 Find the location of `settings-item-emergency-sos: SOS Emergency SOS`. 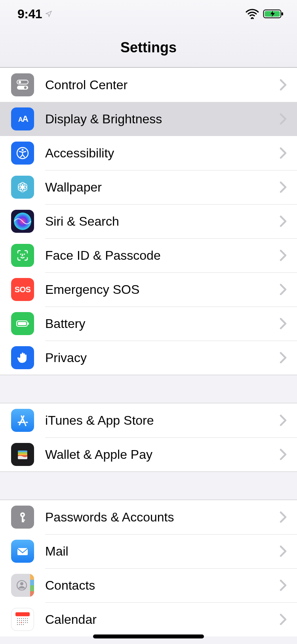

settings-item-emergency-sos: SOS Emergency SOS is located at coordinates (148, 289).